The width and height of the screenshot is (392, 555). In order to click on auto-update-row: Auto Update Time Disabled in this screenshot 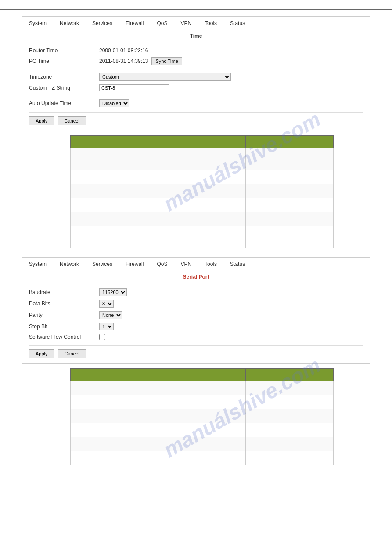, I will do `click(196, 103)`.